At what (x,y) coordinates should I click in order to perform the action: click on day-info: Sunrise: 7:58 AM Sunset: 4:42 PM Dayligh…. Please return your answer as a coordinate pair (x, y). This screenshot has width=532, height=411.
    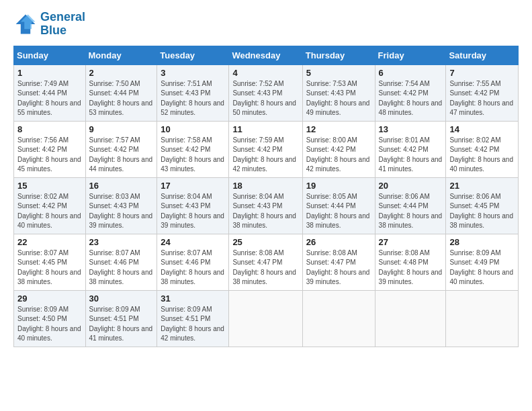
    Looking at the image, I should click on (193, 155).